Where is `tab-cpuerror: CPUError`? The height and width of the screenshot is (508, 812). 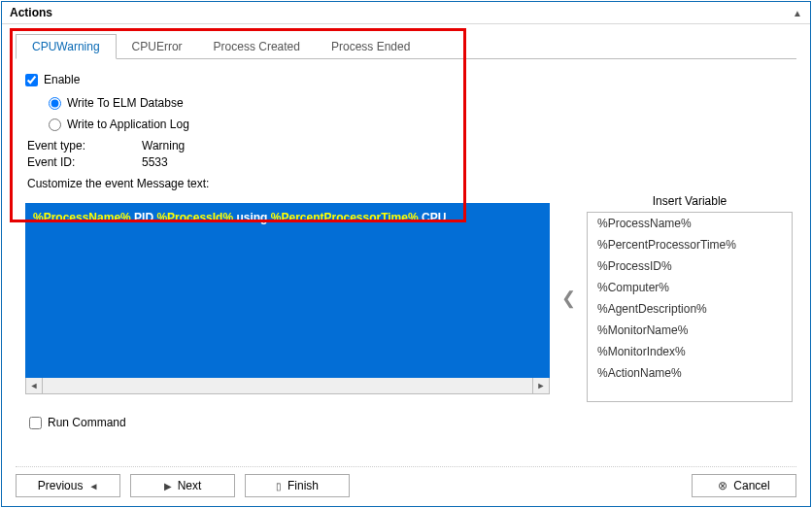
tab-cpuerror: CPUError is located at coordinates (157, 47).